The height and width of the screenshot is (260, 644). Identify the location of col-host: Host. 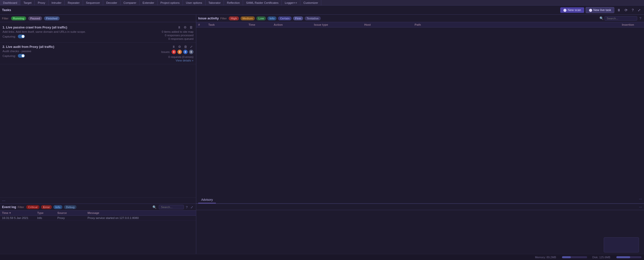
(389, 25).